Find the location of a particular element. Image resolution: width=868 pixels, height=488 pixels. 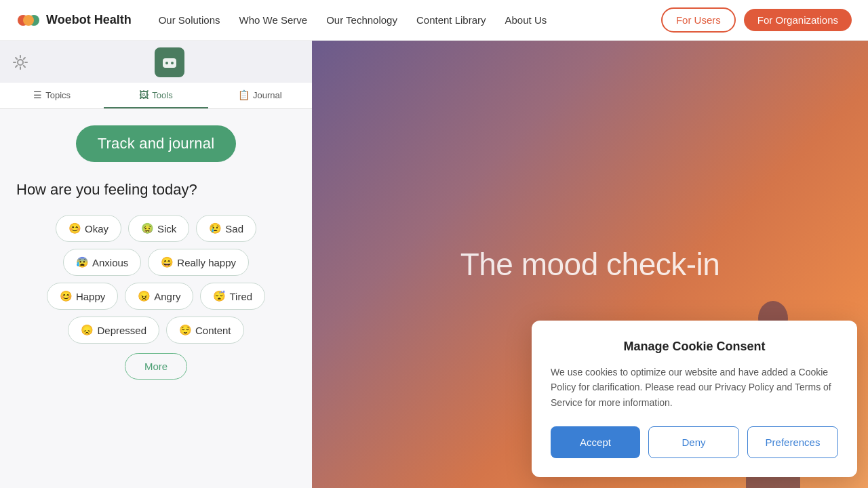

mood-happy-emoji: 😊 is located at coordinates (66, 296).